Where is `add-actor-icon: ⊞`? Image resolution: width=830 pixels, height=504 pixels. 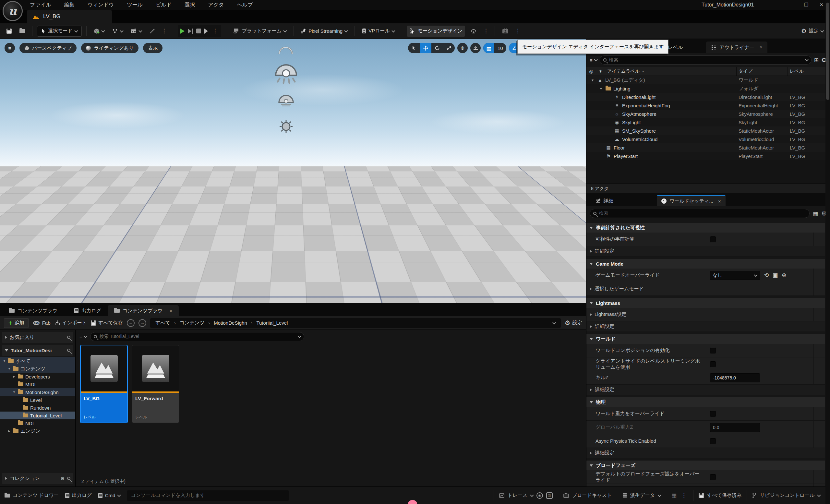 add-actor-icon: ⊞ is located at coordinates (817, 60).